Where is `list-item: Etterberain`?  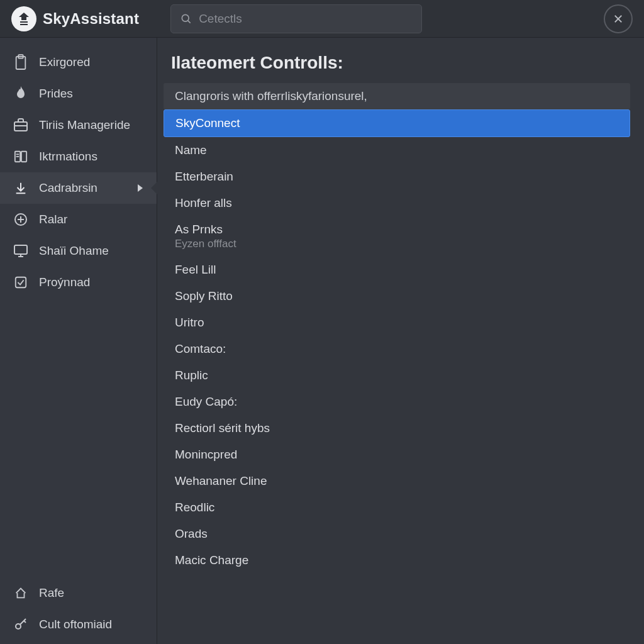 list-item: Etterberain is located at coordinates (397, 177).